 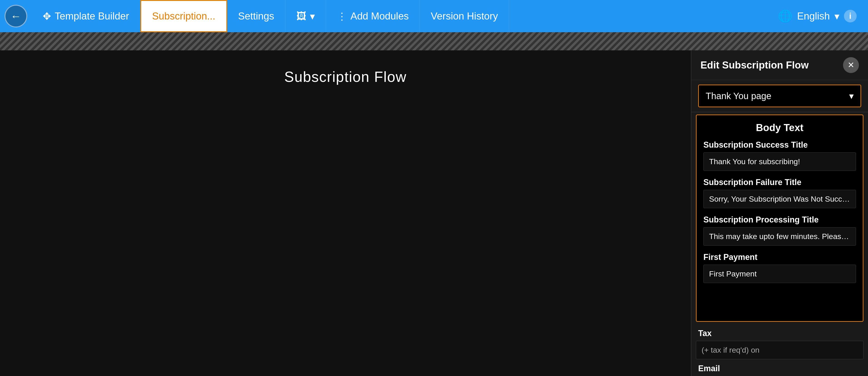 What do you see at coordinates (851, 65) in the screenshot?
I see `close-icon: ✕` at bounding box center [851, 65].